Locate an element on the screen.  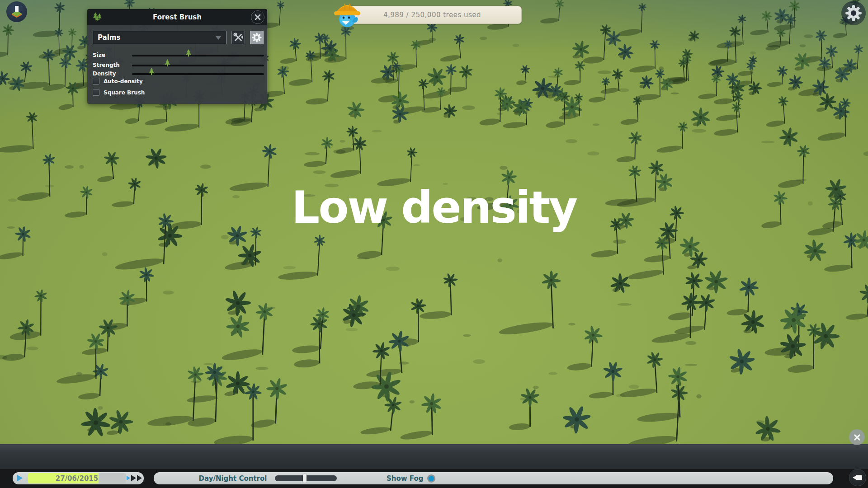
settings-button is located at coordinates (854, 13).